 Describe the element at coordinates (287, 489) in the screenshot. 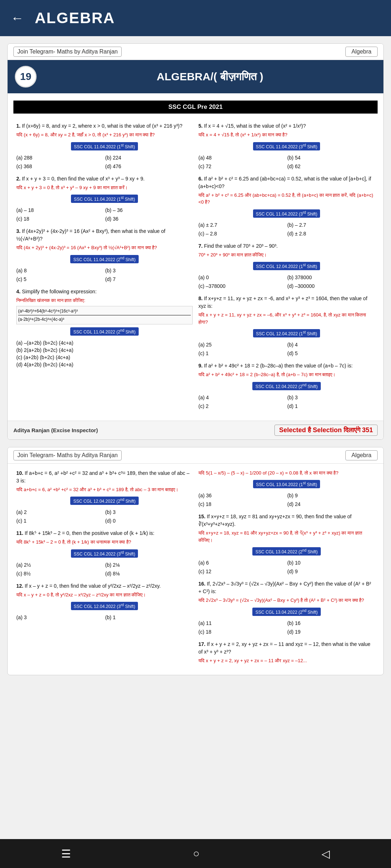

I see `question-14: यदि 5(1 – x/5) – (5 – x) – 1/200 of (20 …` at that location.